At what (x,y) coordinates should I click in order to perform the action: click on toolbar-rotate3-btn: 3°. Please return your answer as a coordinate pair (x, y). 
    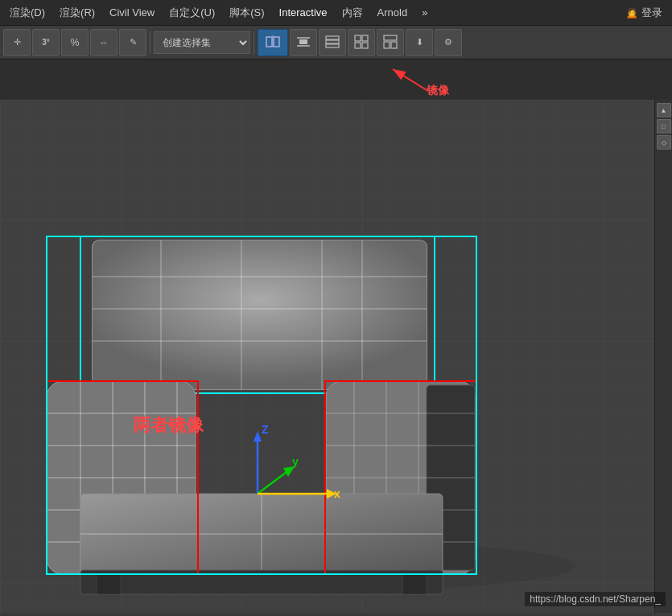
    Looking at the image, I should click on (46, 43).